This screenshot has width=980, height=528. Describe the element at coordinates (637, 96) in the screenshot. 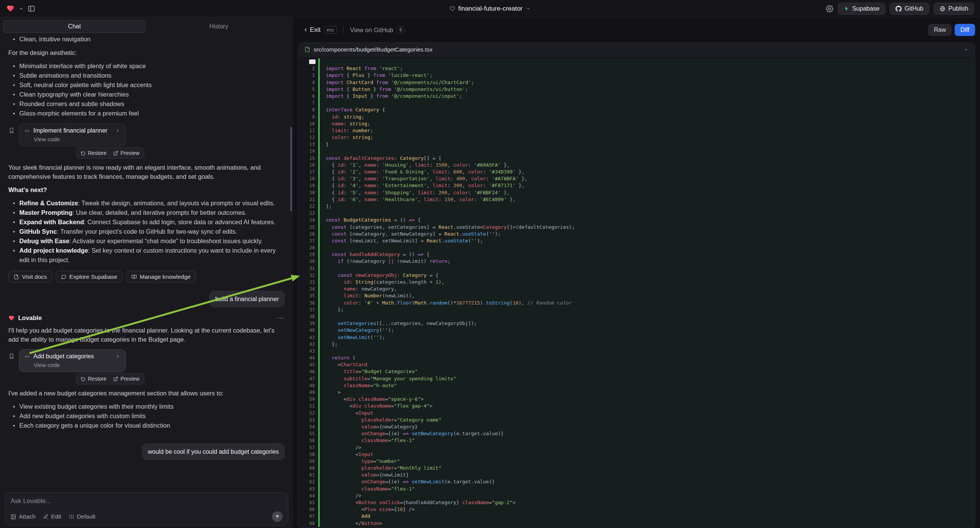

I see `code-line: 6import { Input } from '@/components/ui/…` at that location.